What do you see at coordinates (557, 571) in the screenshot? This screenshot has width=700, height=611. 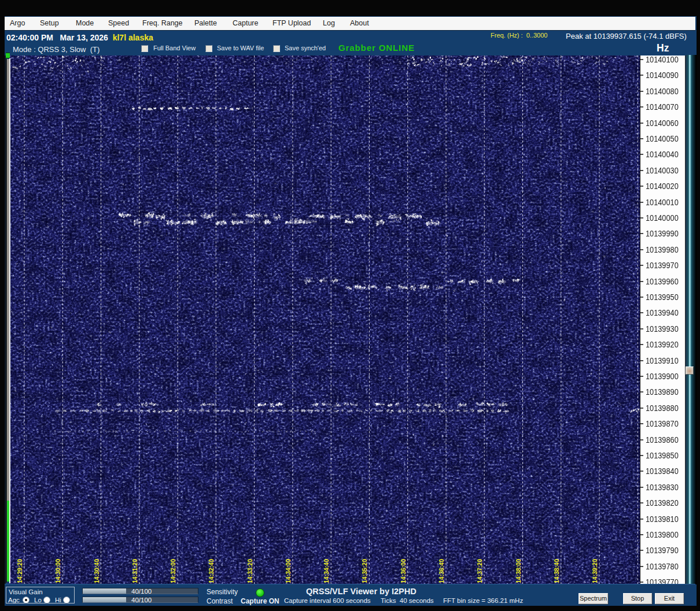 I see `svg-text: 14:38:40` at bounding box center [557, 571].